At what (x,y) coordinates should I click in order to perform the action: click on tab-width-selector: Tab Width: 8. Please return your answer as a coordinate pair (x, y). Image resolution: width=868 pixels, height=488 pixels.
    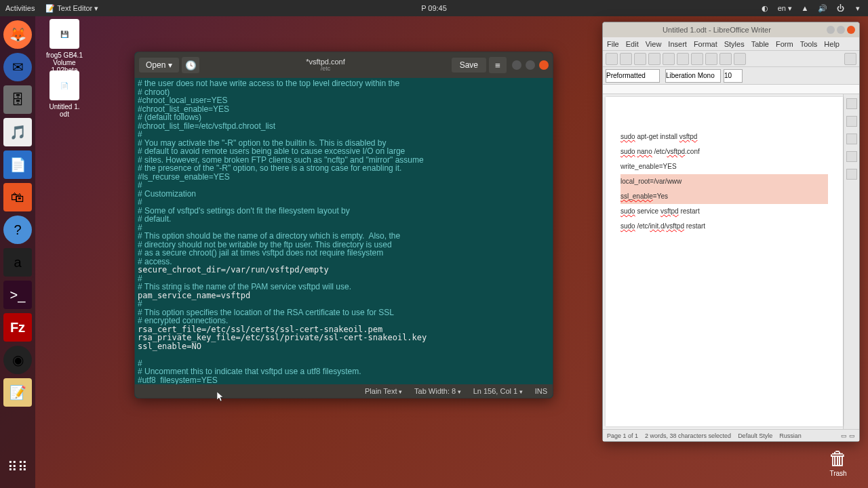
    Looking at the image, I should click on (438, 391).